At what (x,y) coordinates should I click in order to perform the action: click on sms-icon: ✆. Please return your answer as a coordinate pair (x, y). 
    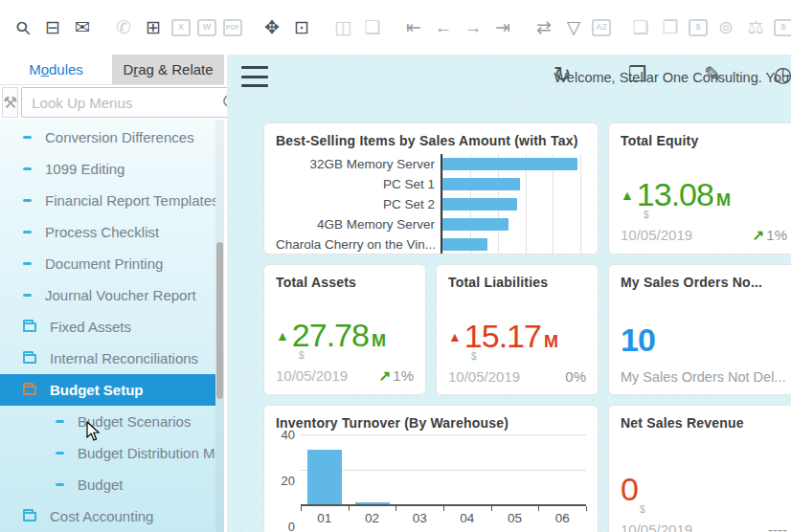
    Looking at the image, I should click on (124, 28).